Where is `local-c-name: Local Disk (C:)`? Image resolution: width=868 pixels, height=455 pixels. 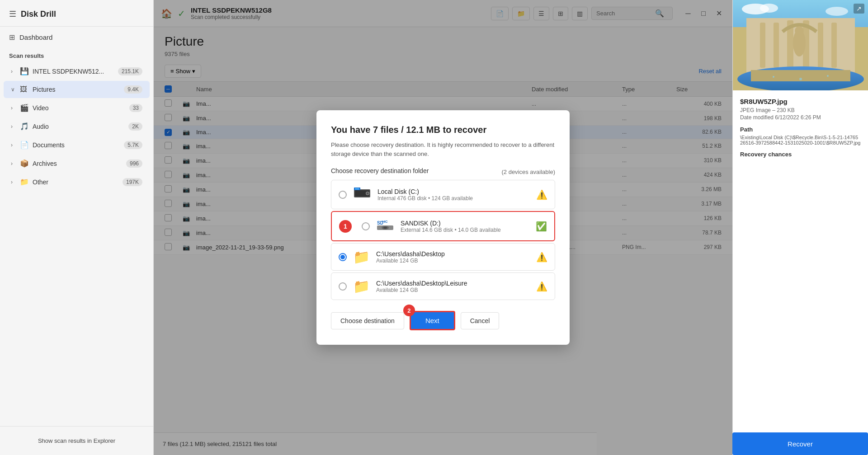
local-c-name: Local Disk (C:) is located at coordinates (454, 192).